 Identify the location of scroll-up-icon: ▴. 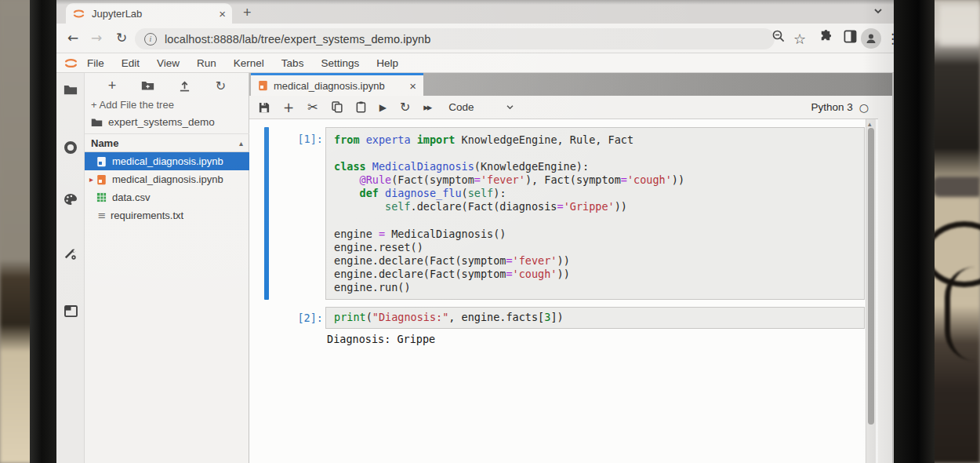
(870, 124).